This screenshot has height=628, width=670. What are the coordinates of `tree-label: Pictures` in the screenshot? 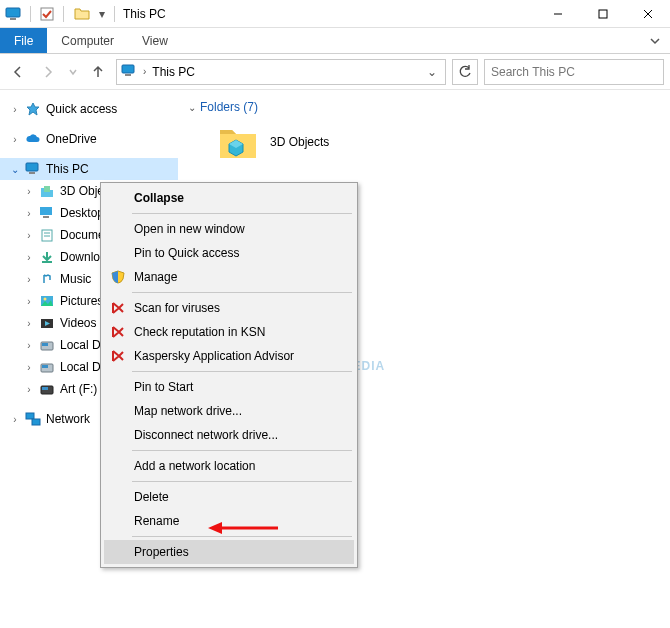 It's located at (82, 301).